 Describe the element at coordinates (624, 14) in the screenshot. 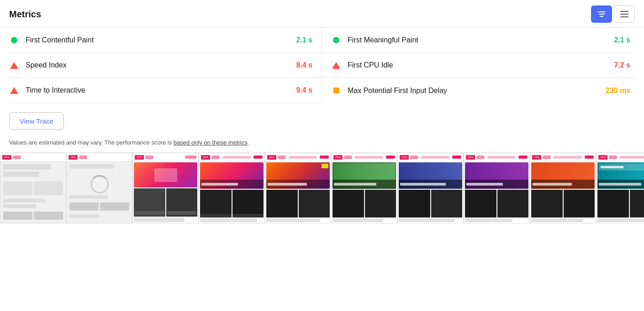

I see `hamburger-icon` at that location.